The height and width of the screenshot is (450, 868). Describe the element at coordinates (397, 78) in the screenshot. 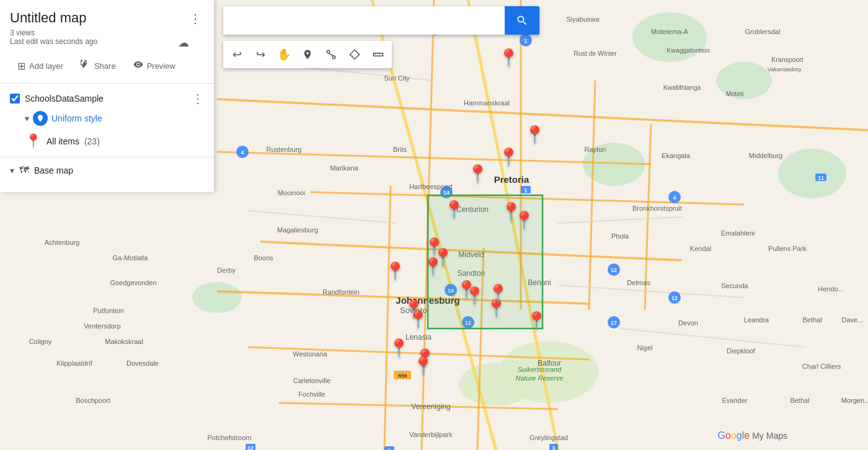

I see `svg-text: Sun City` at that location.